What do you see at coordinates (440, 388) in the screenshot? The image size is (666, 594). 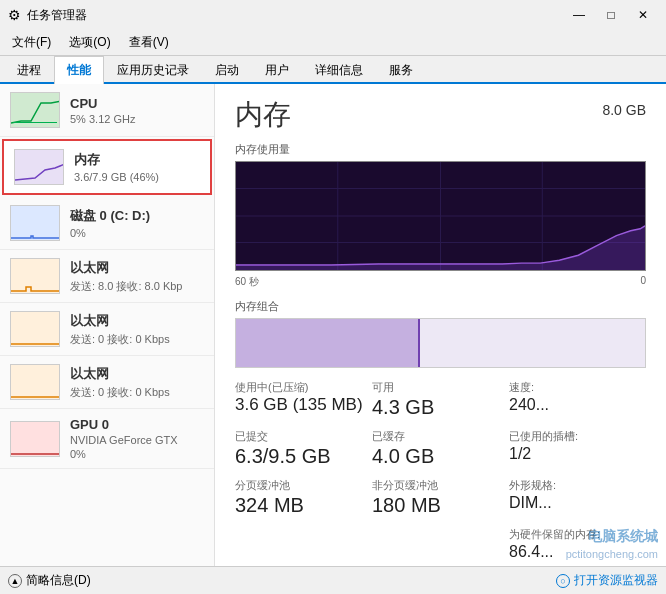 I see `stat-available-label: 可用` at bounding box center [440, 388].